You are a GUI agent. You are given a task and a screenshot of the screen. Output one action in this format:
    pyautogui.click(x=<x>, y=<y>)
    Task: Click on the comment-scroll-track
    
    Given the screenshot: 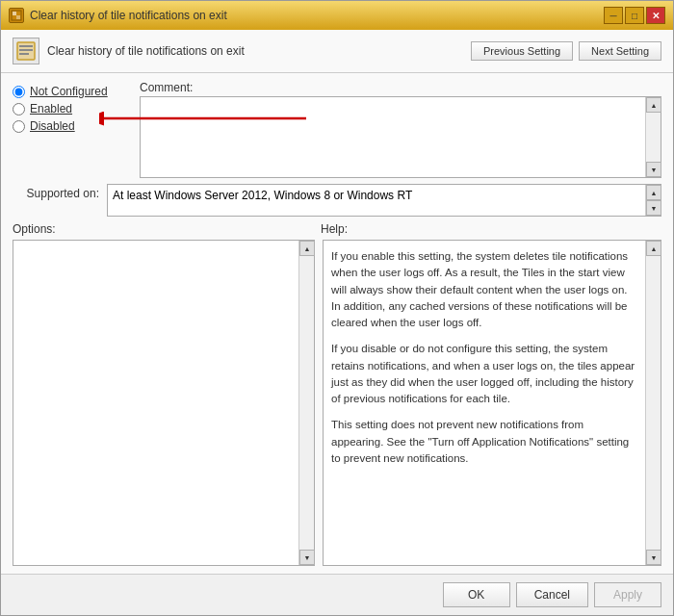 What is the action you would take?
    pyautogui.click(x=653, y=137)
    